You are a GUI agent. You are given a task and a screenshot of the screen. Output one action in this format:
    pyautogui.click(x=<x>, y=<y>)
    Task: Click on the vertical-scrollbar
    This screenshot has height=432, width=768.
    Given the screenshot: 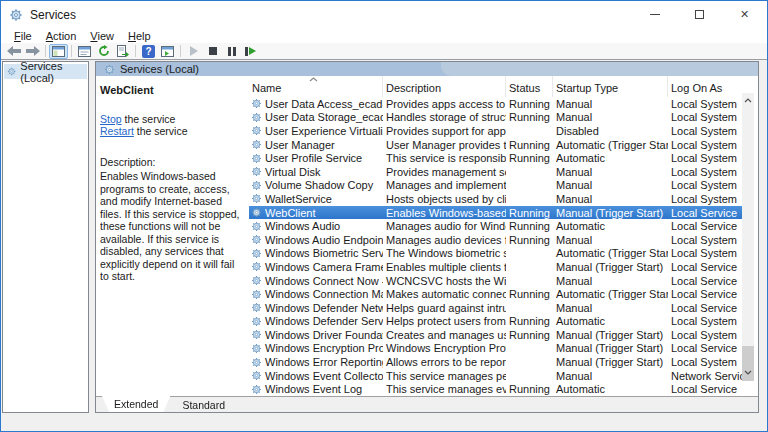 What is the action you would take?
    pyautogui.click(x=748, y=236)
    